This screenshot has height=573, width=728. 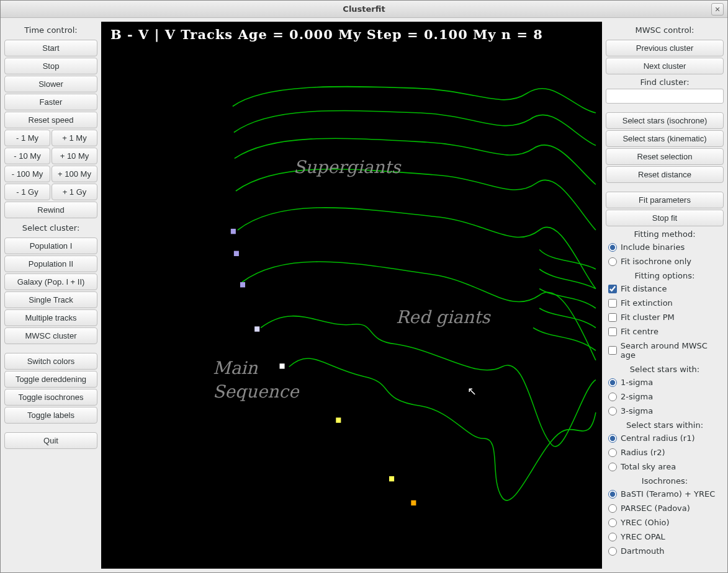 What do you see at coordinates (665, 82) in the screenshot?
I see `find-cluster-label: Find cluster:` at bounding box center [665, 82].